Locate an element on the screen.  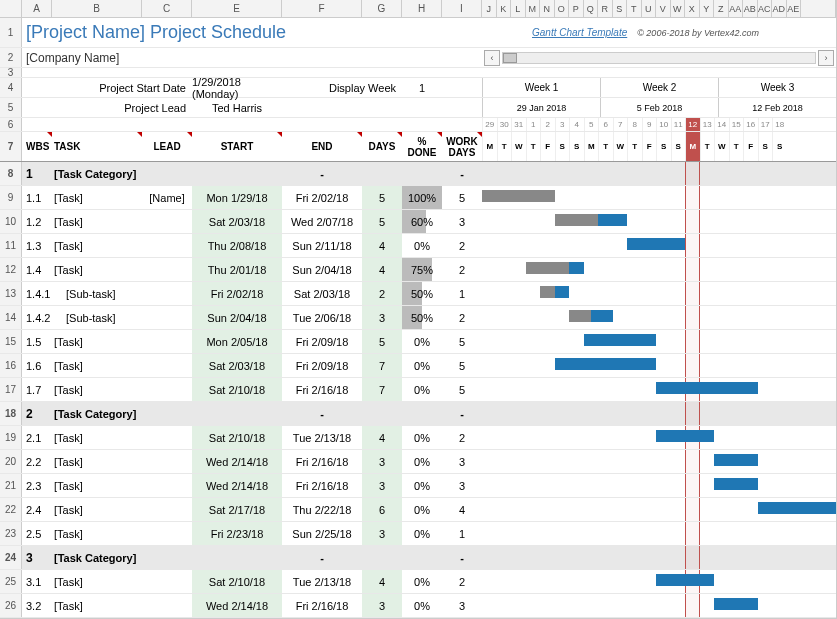
scroll-track is located at coordinates (659, 58).